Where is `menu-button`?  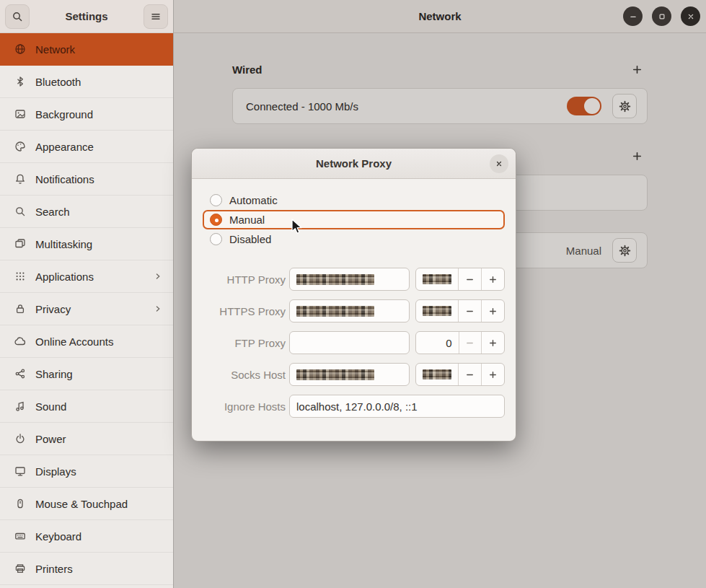
menu-button is located at coordinates (156, 17).